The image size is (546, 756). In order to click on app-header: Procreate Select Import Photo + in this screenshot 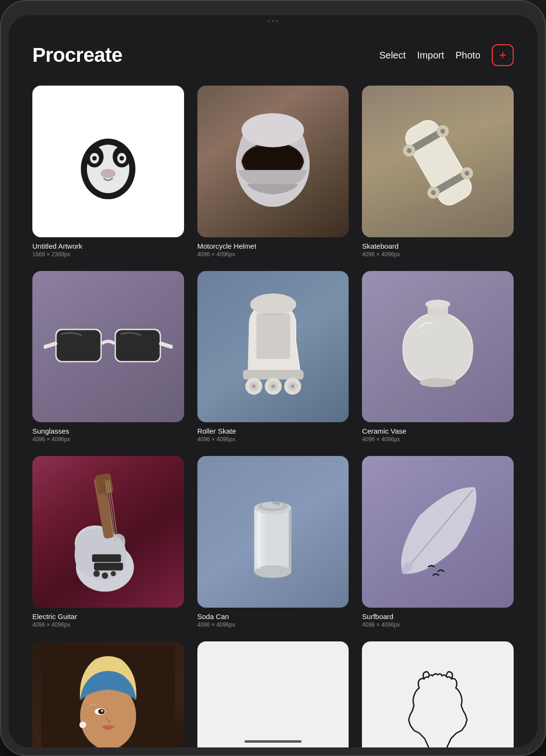, I will do `click(273, 46)`.